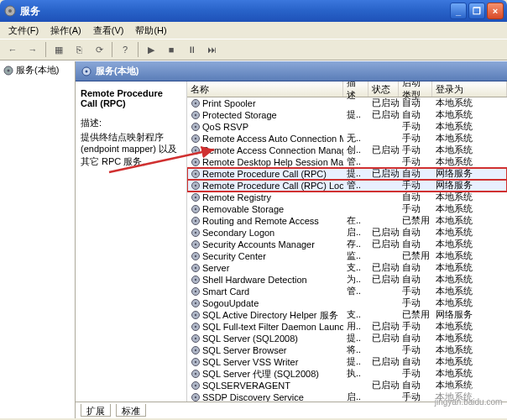 The height and width of the screenshot is (420, 507). What do you see at coordinates (356, 89) in the screenshot?
I see `col-desc: 描述` at bounding box center [356, 89].